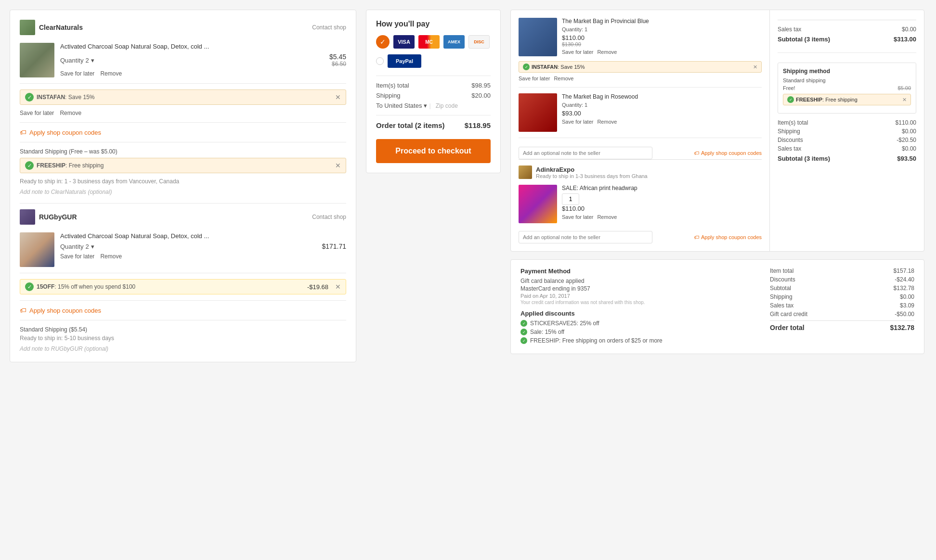 The height and width of the screenshot is (560, 936). Describe the element at coordinates (636, 314) in the screenshot. I see `applied-title: Applied discounts` at that location.